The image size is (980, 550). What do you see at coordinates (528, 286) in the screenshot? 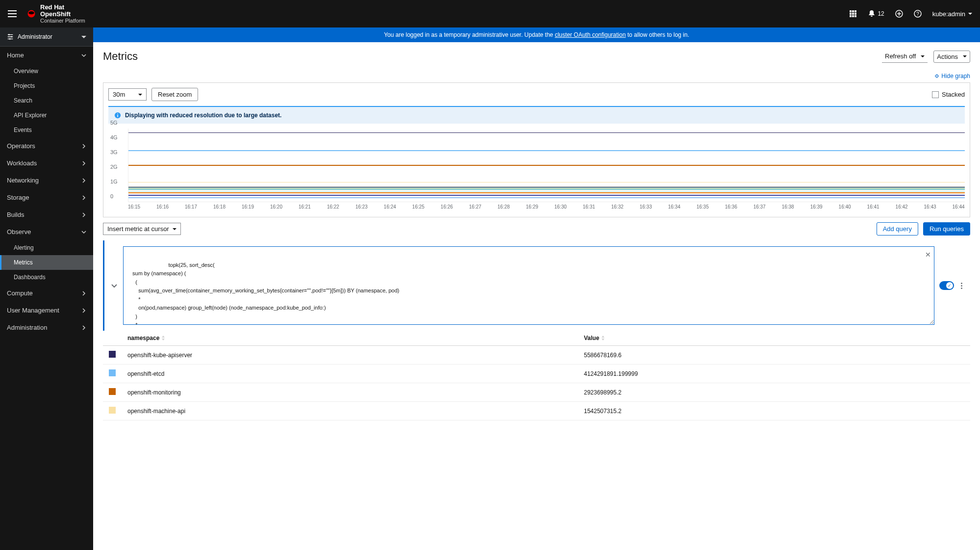
I see `query-textarea: ✕topk(25, sort_desc( sum by (namespace) …` at bounding box center [528, 286].